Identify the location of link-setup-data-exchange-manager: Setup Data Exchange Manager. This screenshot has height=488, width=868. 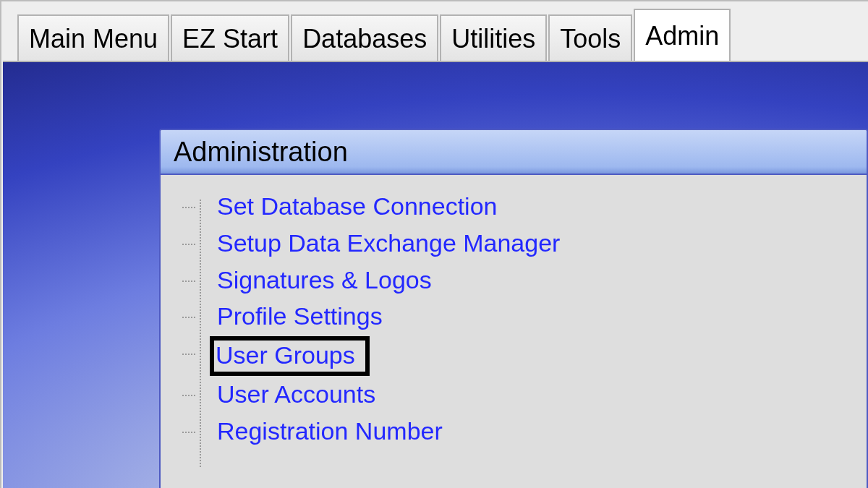
(388, 244).